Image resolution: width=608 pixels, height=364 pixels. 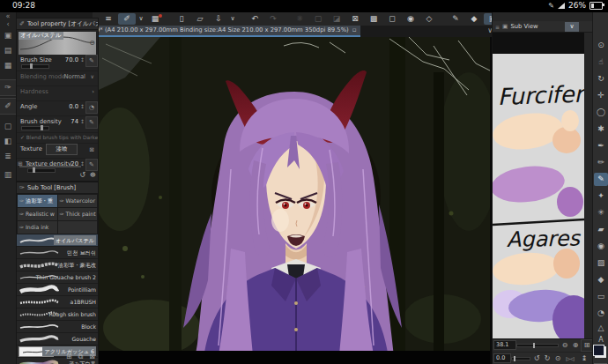 What do you see at coordinates (8, 35) in the screenshot?
I see `color-wheel-panel-icon: ▣` at bounding box center [8, 35].